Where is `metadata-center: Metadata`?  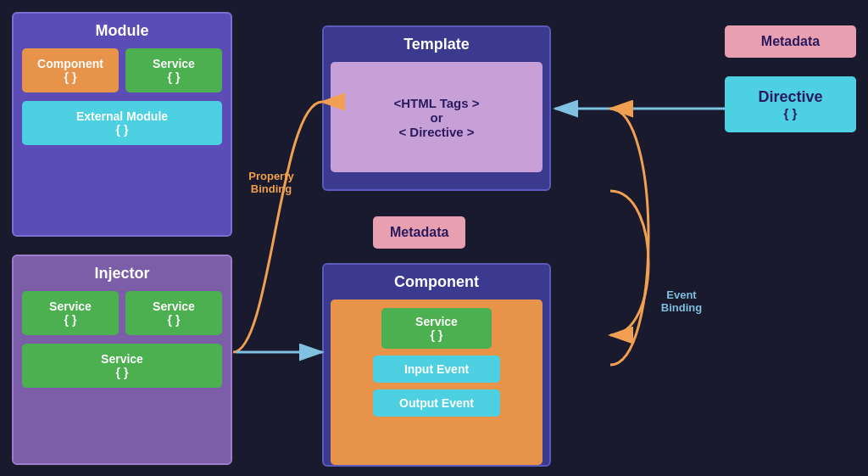 metadata-center: Metadata is located at coordinates (419, 232).